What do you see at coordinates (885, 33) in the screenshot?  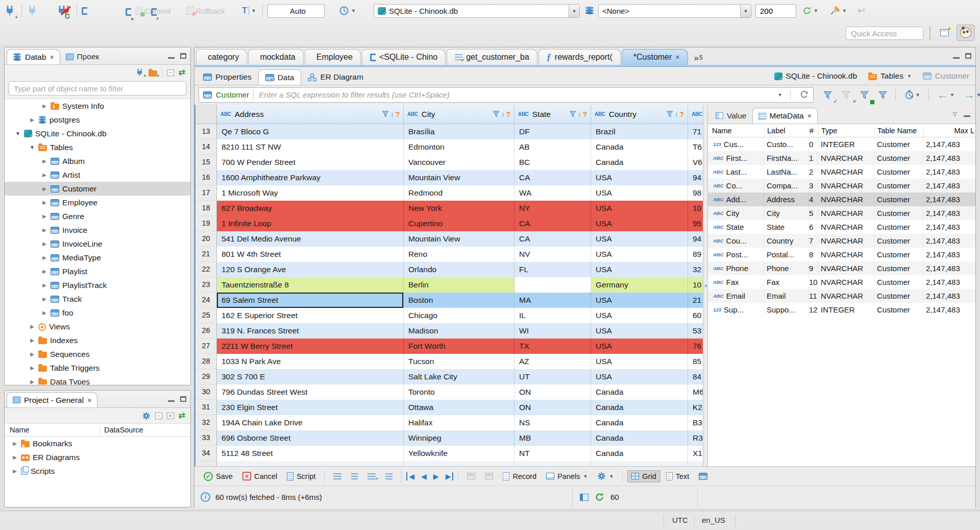 I see `quick-access-search` at bounding box center [885, 33].